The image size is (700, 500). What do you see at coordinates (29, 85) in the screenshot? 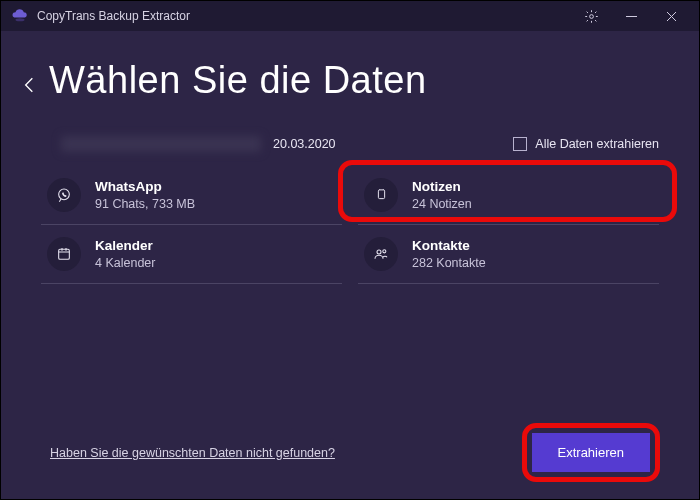
I see `back-button` at bounding box center [29, 85].